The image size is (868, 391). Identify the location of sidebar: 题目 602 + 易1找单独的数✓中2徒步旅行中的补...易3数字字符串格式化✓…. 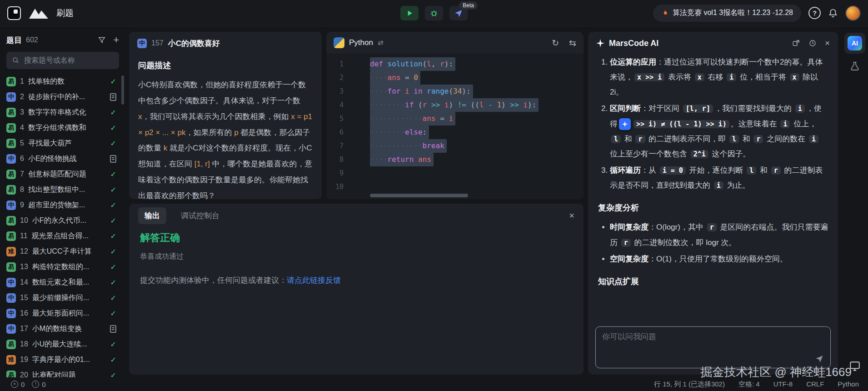
(62, 202).